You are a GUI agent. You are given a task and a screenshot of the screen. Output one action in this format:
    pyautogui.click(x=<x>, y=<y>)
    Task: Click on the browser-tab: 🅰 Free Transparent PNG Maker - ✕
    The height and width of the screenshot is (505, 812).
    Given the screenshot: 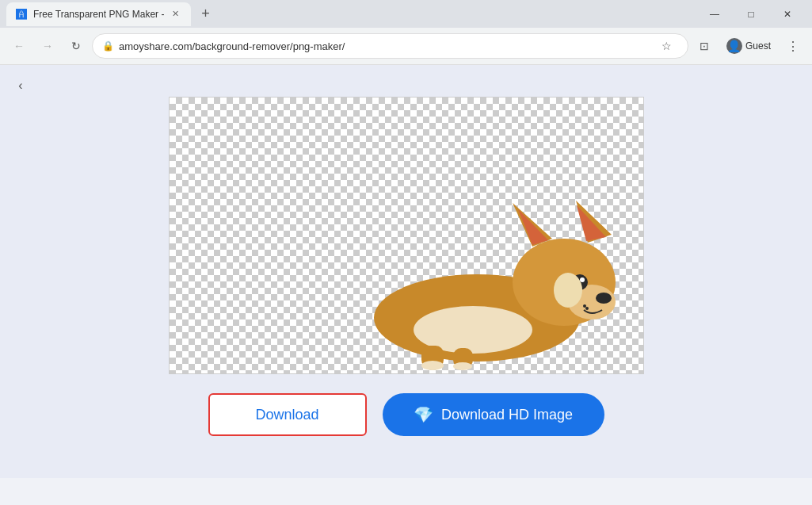 What is the action you would take?
    pyautogui.click(x=98, y=14)
    